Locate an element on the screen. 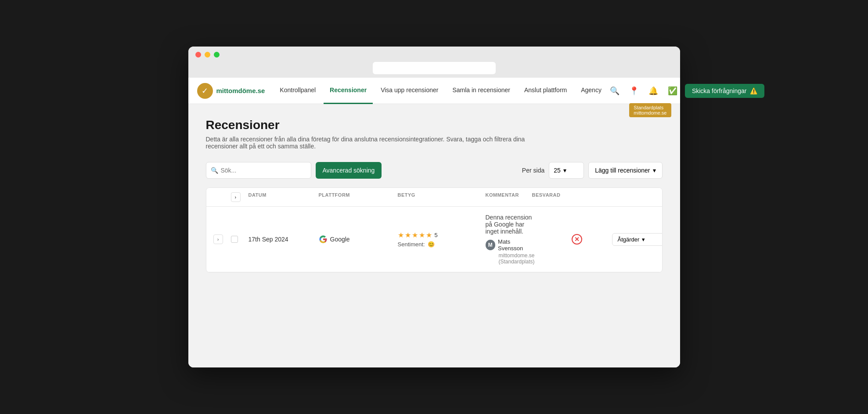 This screenshot has height=414, width=868. sentiment-label: Sentiment: is located at coordinates (411, 244).